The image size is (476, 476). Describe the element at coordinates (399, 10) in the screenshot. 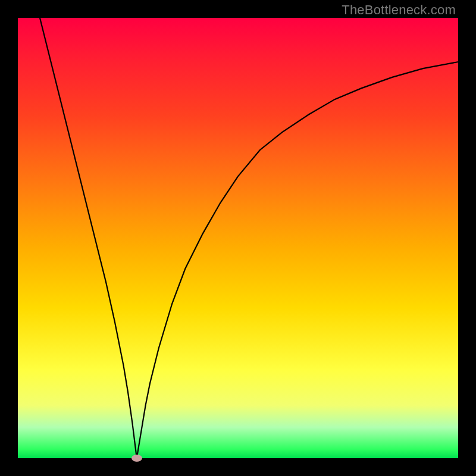

I see `watermark: TheBottleneck.com` at that location.